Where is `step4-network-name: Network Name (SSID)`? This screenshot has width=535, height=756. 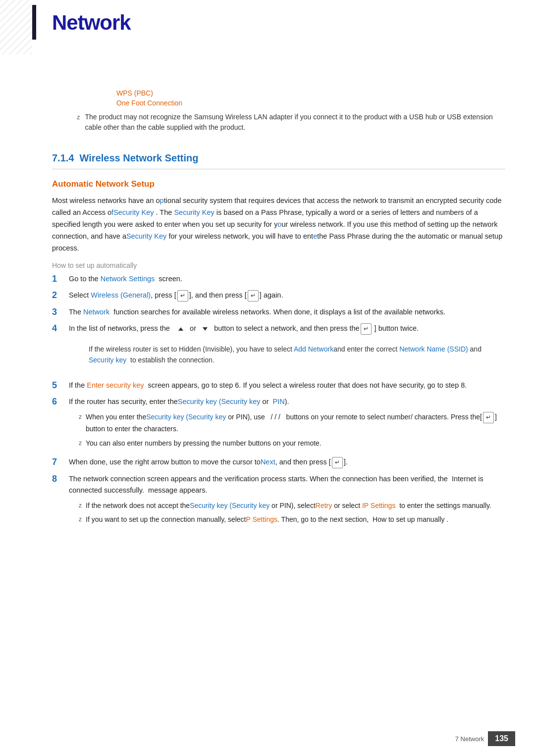
step4-network-name: Network Name (SSID) is located at coordinates (433, 349).